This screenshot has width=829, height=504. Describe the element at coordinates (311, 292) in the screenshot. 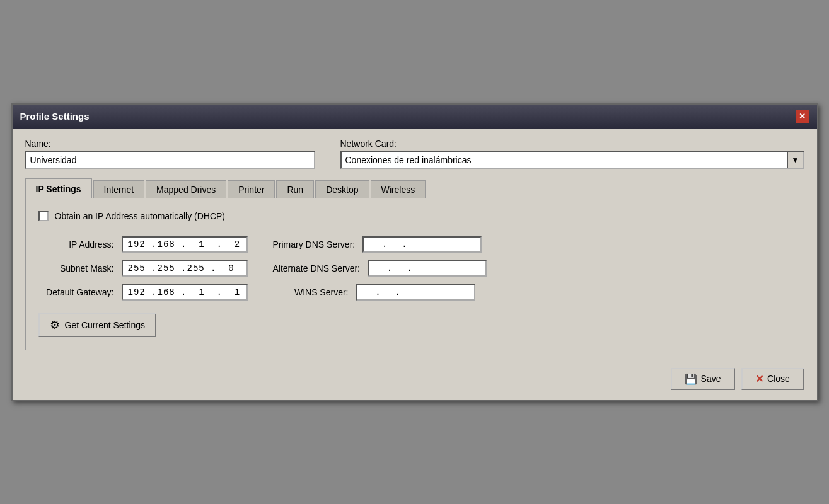

I see `wins-server-label: WINS Server:` at that location.